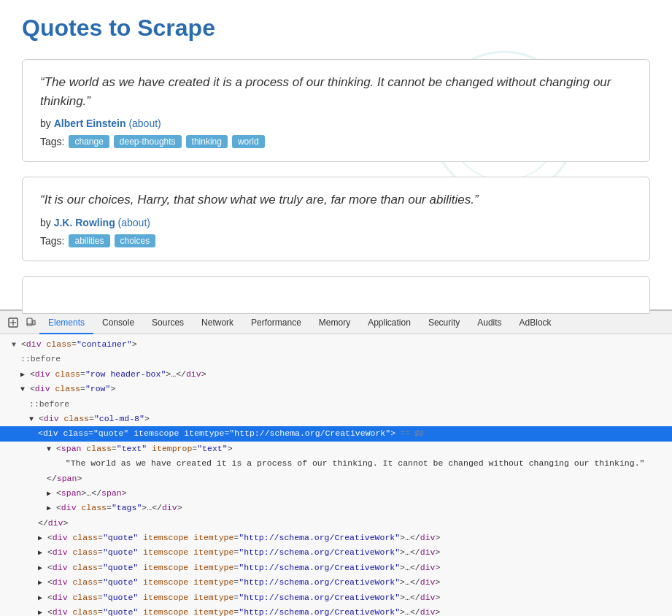  Describe the element at coordinates (336, 142) in the screenshot. I see `quote-tags-1: Tags: change deep-thoughts thinking worl…` at that location.